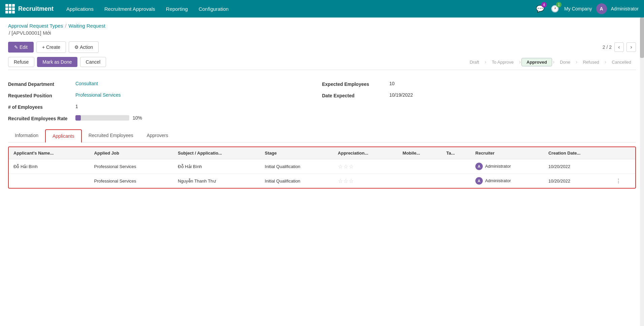  I want to click on nav-reporting: Reporting, so click(177, 9).